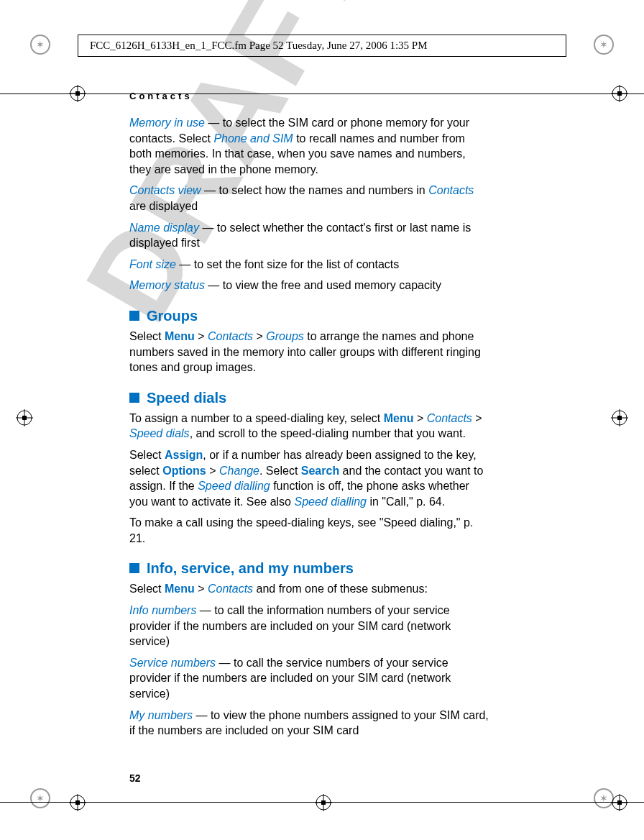 The width and height of the screenshot is (644, 840). I want to click on speed-dials-label: Speed dials, so click(160, 433).